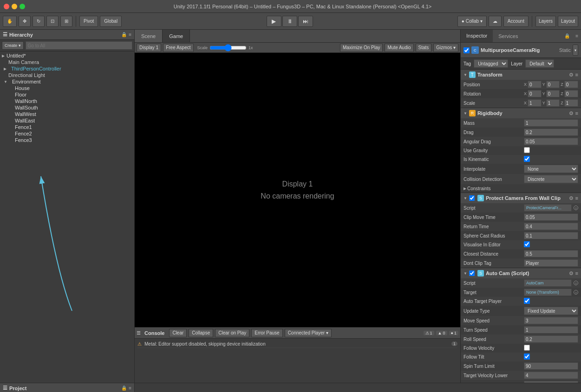  I want to click on play-button: ▶, so click(274, 21).